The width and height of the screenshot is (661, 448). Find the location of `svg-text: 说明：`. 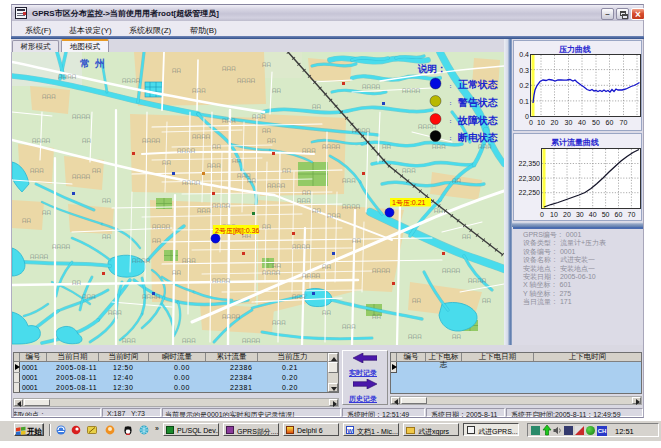

svg-text: 说明： is located at coordinates (432, 68).